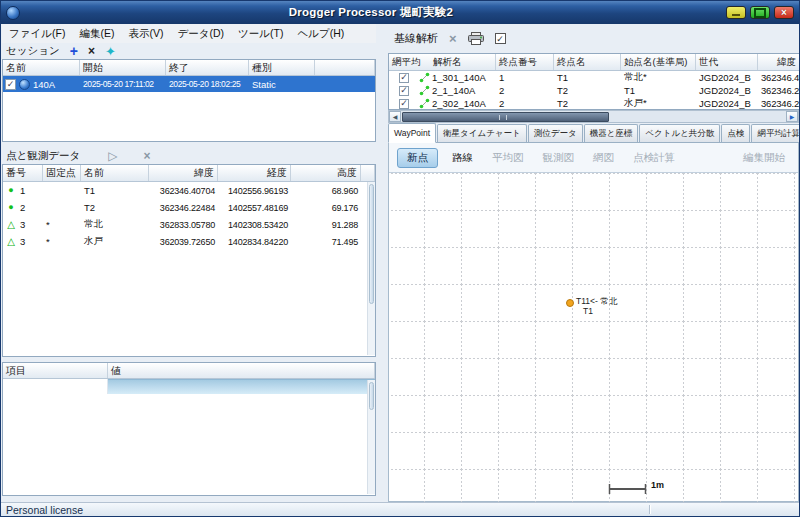  Describe the element at coordinates (453, 38) in the screenshot. I see `delete-baseline-icon: ×` at that location.